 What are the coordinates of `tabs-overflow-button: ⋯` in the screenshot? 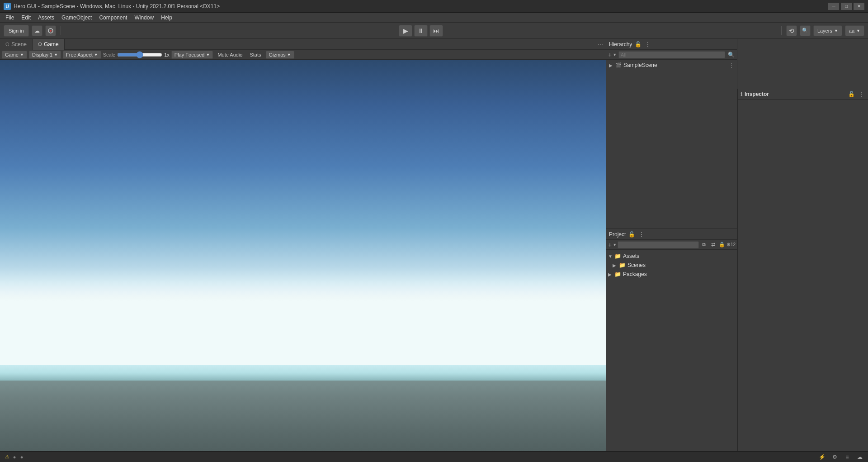 It's located at (600, 44).